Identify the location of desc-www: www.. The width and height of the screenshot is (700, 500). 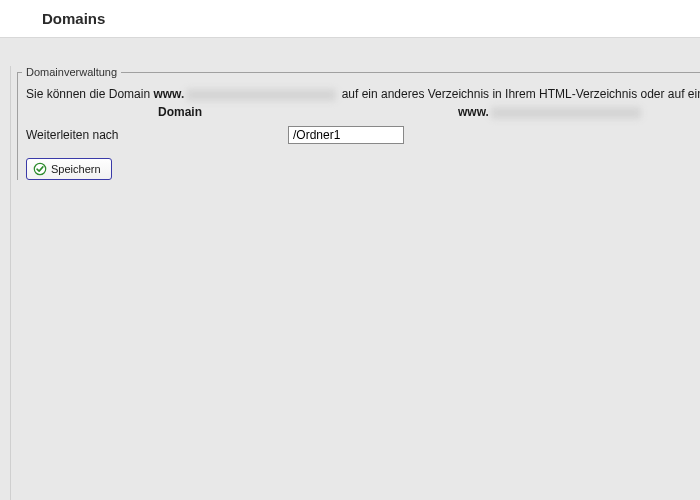
(168, 94).